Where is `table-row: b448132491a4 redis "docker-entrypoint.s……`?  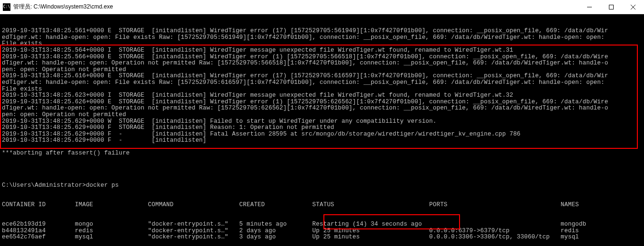 table-row: b448132491a4 redis "docker-entrypoint.s…… is located at coordinates (322, 231).